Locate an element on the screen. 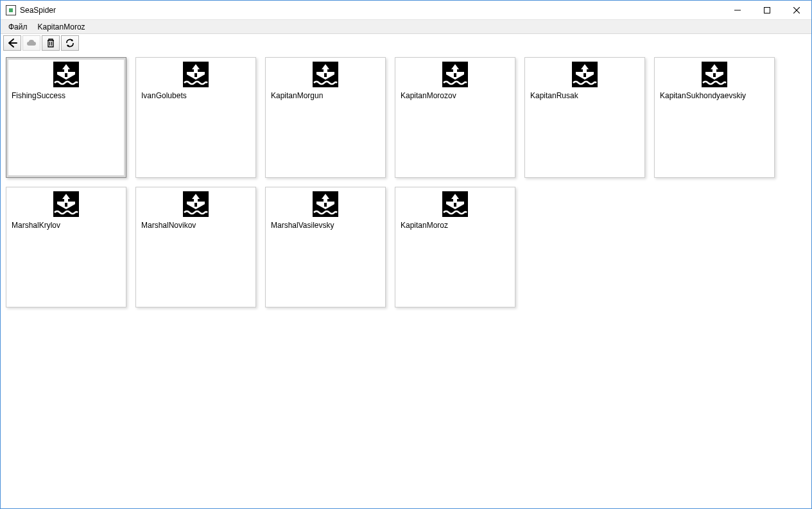  minimize-icon is located at coordinates (738, 10).